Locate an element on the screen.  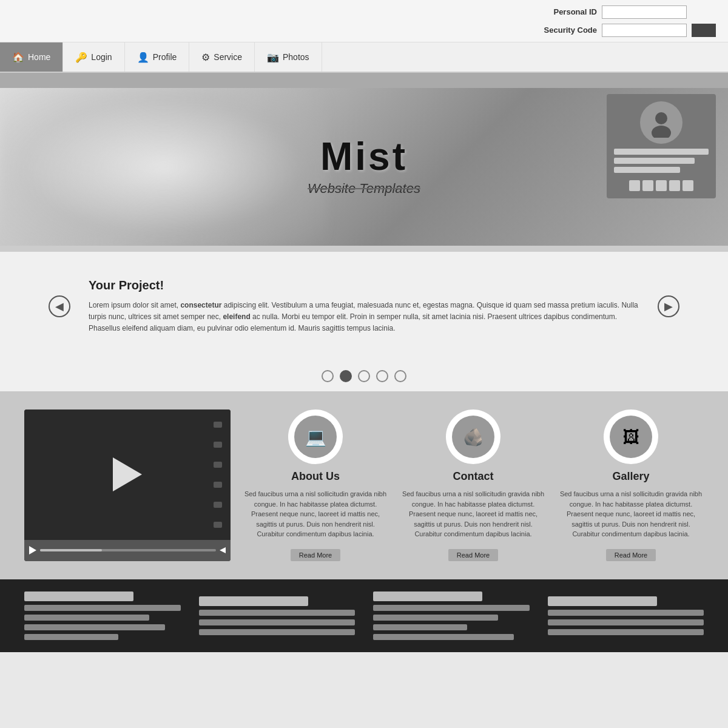
profile-bars is located at coordinates (661, 161).